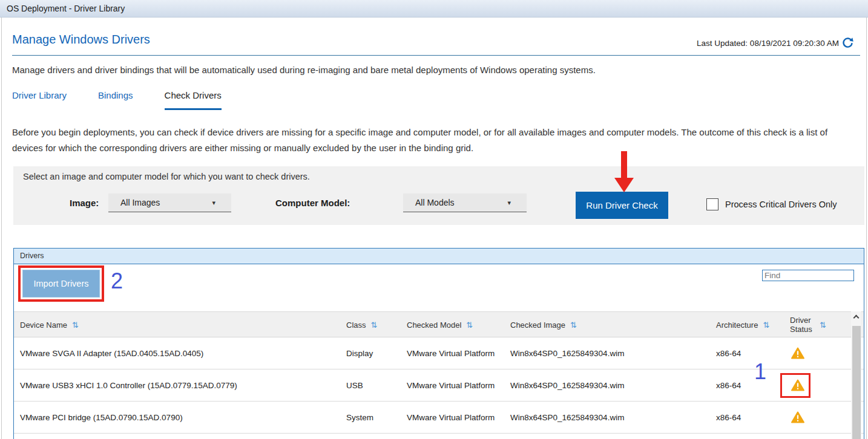  Describe the element at coordinates (847, 42) in the screenshot. I see `refresh-icon` at that location.